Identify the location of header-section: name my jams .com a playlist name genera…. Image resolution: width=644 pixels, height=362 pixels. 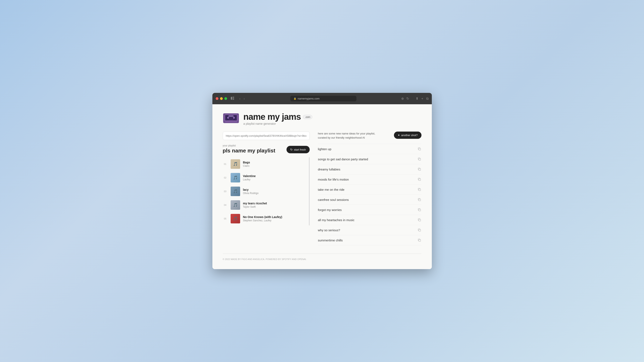
(322, 119).